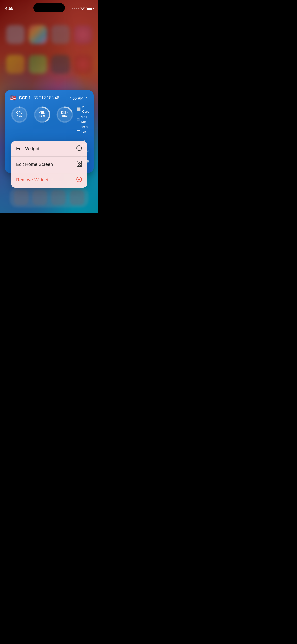  Describe the element at coordinates (79, 164) in the screenshot. I see `home-screen-icon` at that location.